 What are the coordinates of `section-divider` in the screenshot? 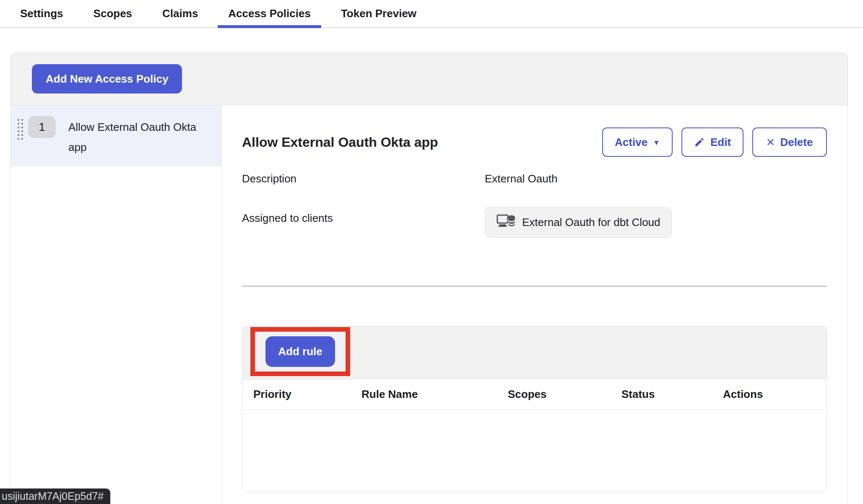 It's located at (534, 286).